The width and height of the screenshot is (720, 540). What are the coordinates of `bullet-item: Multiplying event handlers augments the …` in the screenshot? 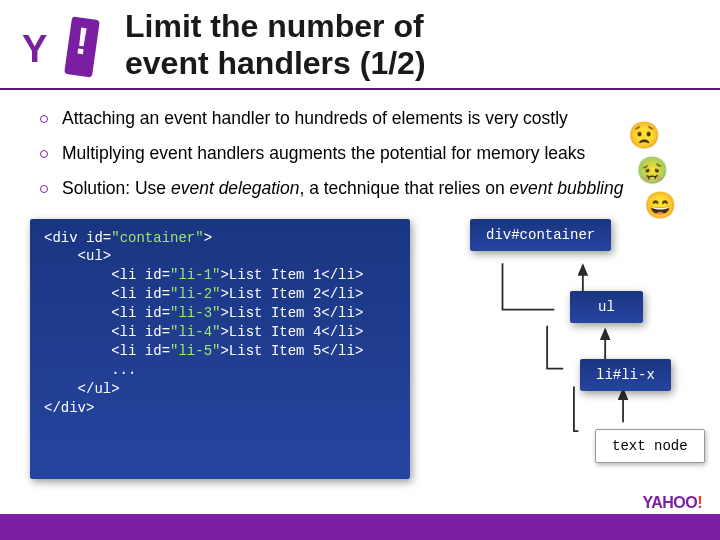 It's located at (360, 154).